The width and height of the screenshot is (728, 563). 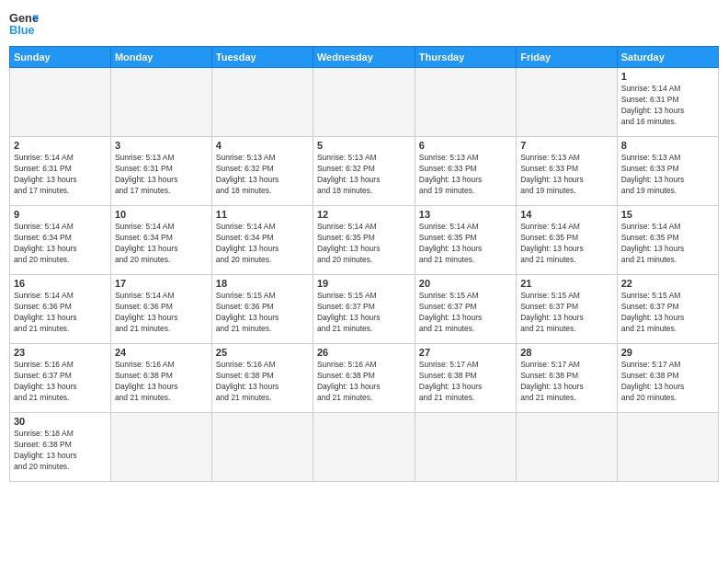 I want to click on day-number-26: 26, so click(x=364, y=352).